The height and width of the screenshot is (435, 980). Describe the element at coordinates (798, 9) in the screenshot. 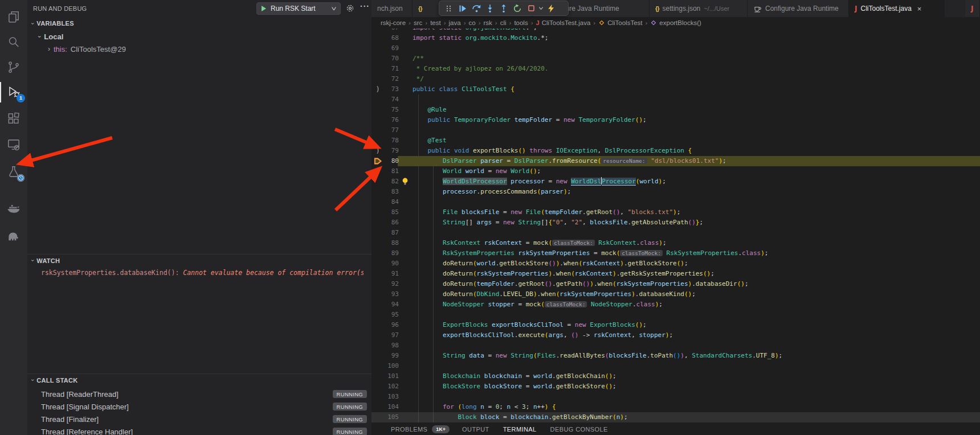

I see `tab-configure-java-runtime: Configure Java Runtime` at that location.